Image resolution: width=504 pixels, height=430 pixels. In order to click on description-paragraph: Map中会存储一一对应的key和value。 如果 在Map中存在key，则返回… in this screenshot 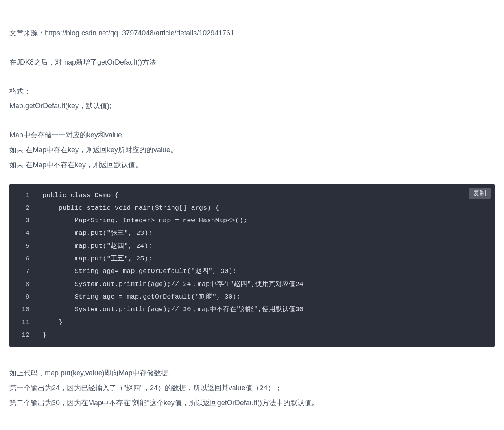, I will do `click(252, 150)`.